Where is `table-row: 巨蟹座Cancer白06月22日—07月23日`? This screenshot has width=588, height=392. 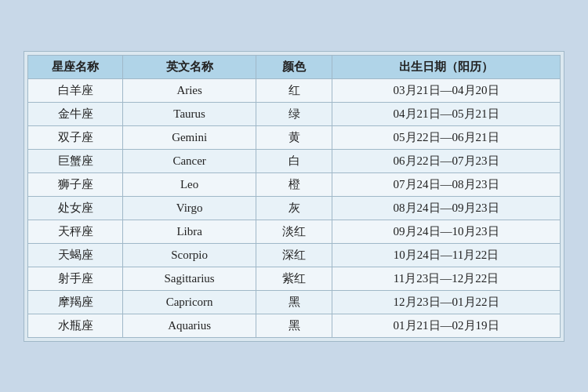
table-row: 巨蟹座Cancer白06月22日—07月23日 is located at coordinates (295, 161).